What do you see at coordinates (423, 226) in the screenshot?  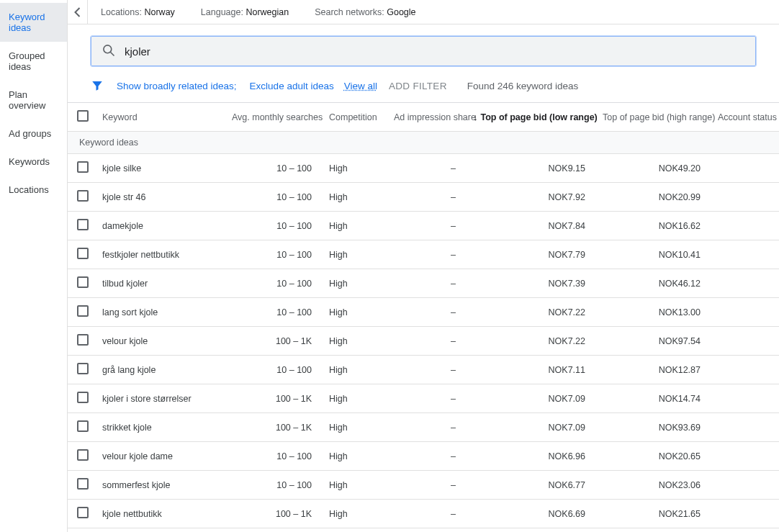 I see `table-row: damekjole10 – 100High–NOK7.84NOK16.62` at bounding box center [423, 226].